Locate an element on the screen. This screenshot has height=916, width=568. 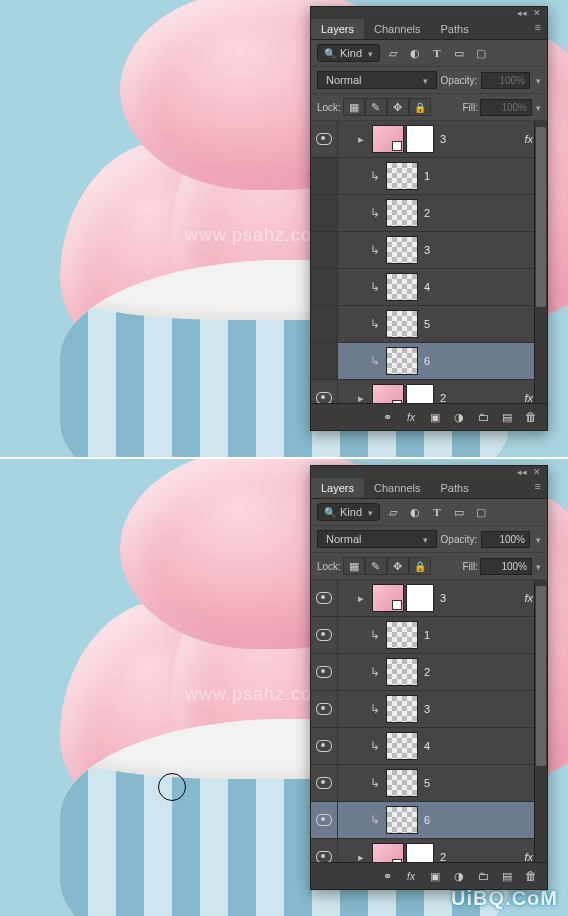
panel-close-icon: ✕ is located at coordinates (537, 472).